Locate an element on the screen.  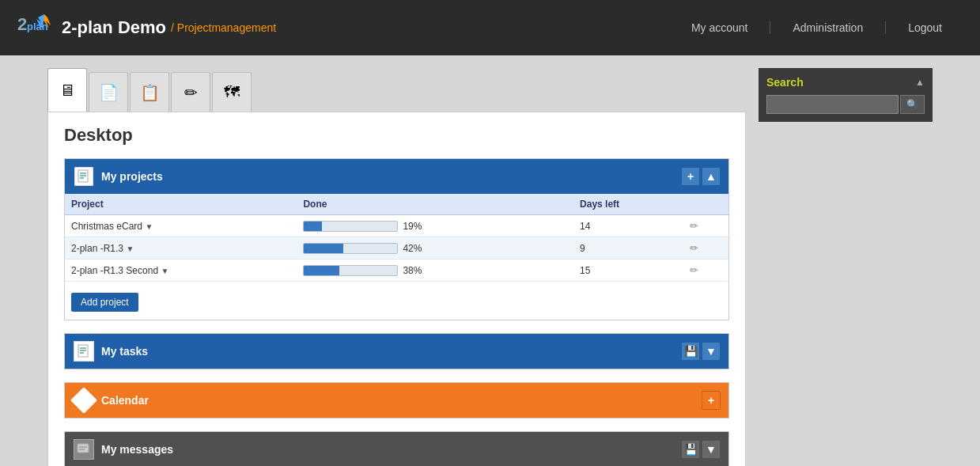
project-name-cell: 2-plan -R1.3 ▼ is located at coordinates (180, 248).